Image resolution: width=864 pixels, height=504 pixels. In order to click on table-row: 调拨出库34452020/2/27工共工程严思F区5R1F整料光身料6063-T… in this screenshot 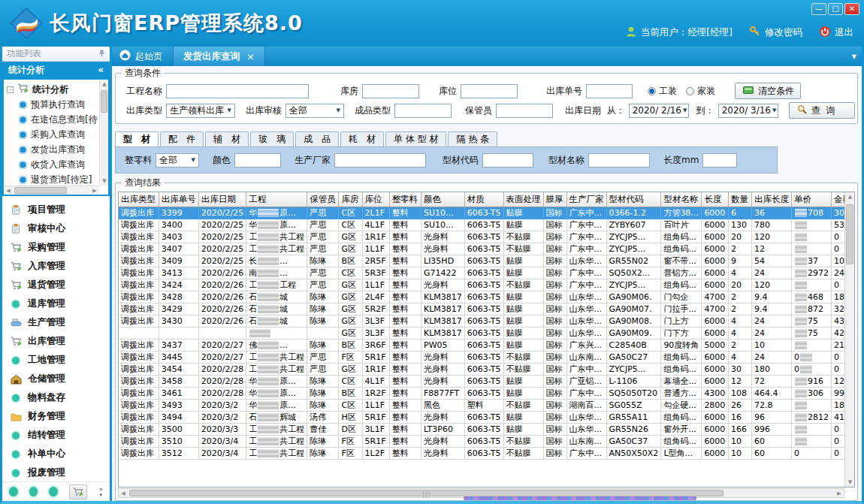, I will do `click(487, 357)`.